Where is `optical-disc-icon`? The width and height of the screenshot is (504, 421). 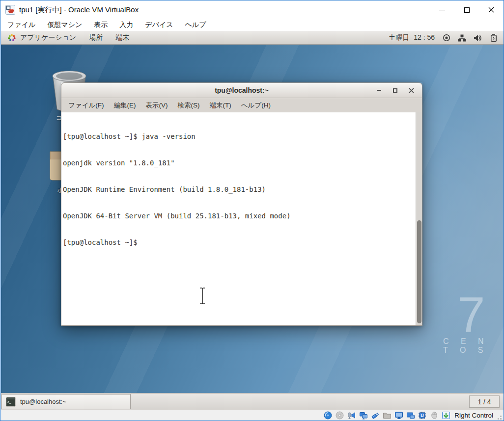
optical-disc-icon is located at coordinates (340, 415).